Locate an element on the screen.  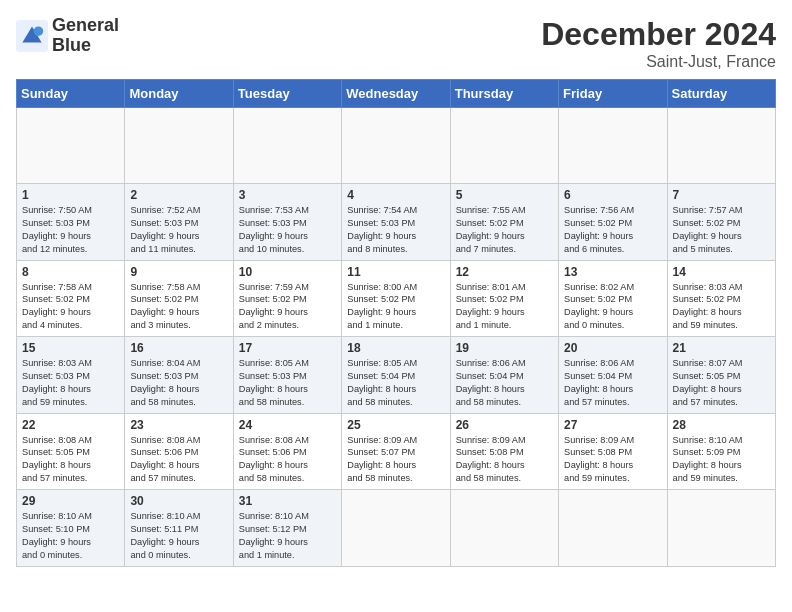
day-number: 15 is located at coordinates (70, 348).